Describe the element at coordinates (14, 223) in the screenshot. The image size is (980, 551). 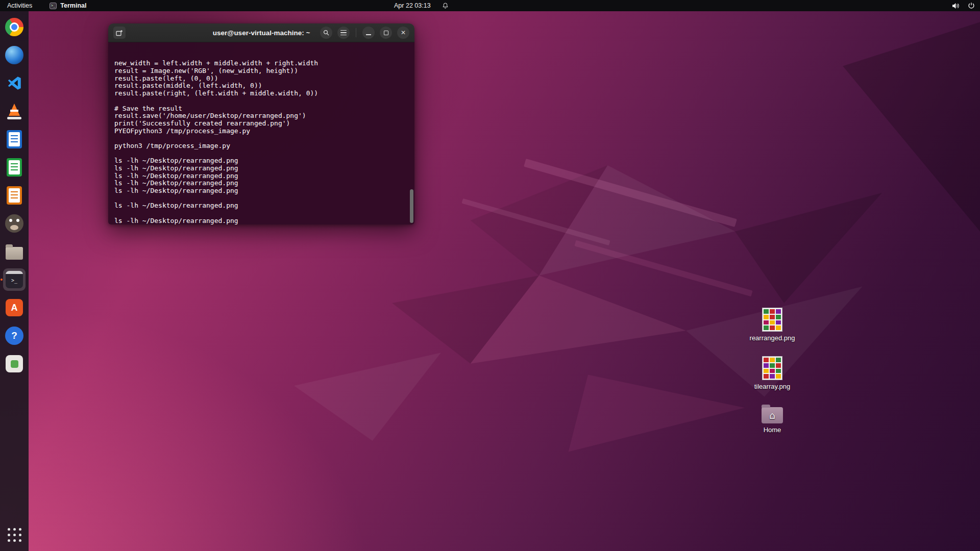
I see `dock-item-gimp` at that location.